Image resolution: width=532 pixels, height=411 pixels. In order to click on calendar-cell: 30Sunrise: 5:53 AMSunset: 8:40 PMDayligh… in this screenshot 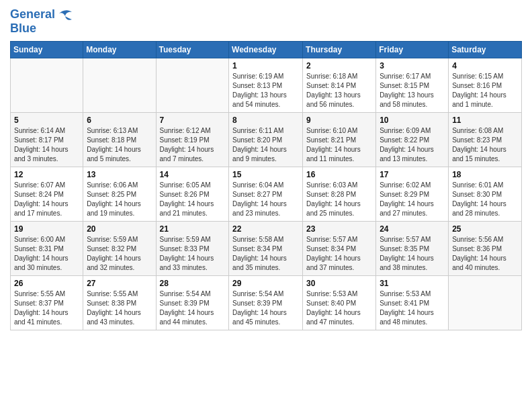, I will do `click(340, 302)`.